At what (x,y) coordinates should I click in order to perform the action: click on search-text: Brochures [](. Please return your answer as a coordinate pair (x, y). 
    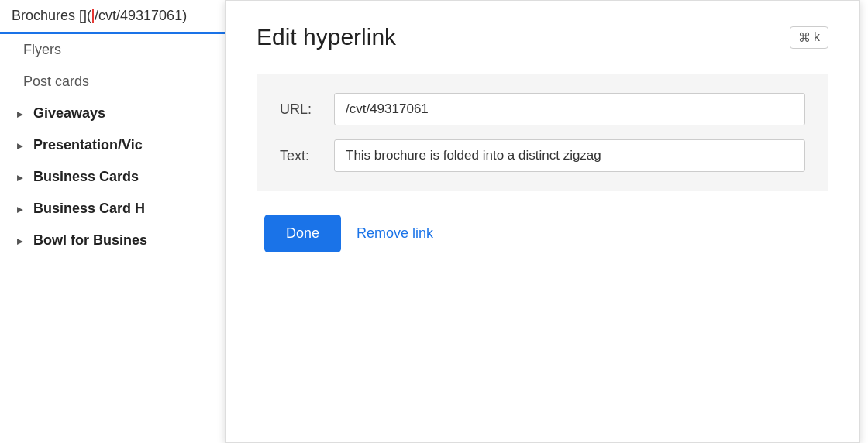
    Looking at the image, I should click on (51, 15).